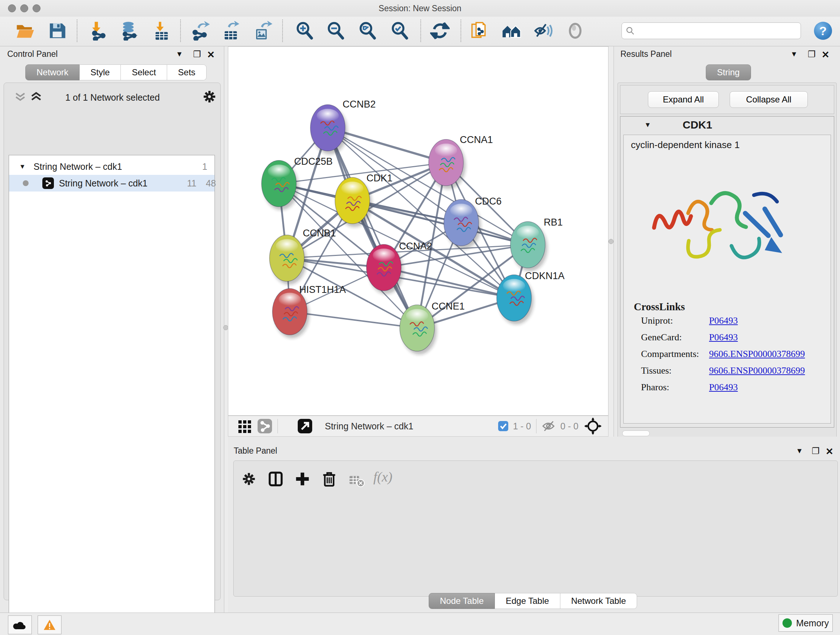 This screenshot has width=840, height=635. I want to click on crosslink-row: Tissues:9606.ENSP00000378699, so click(733, 374).